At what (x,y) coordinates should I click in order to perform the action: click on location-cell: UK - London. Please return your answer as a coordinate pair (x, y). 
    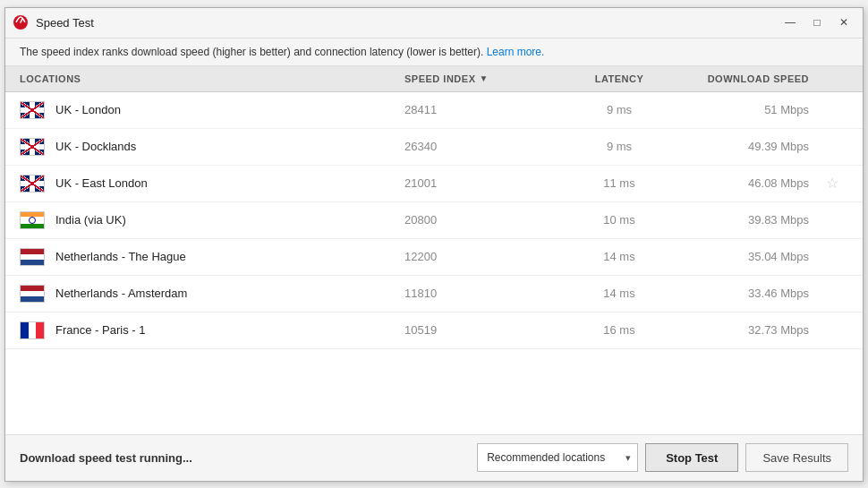
    Looking at the image, I should click on (212, 110).